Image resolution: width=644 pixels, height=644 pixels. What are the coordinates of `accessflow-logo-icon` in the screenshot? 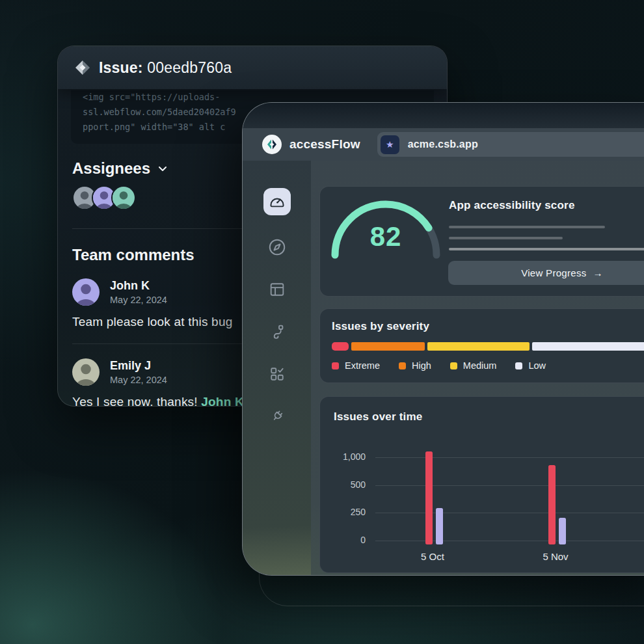 It's located at (272, 144).